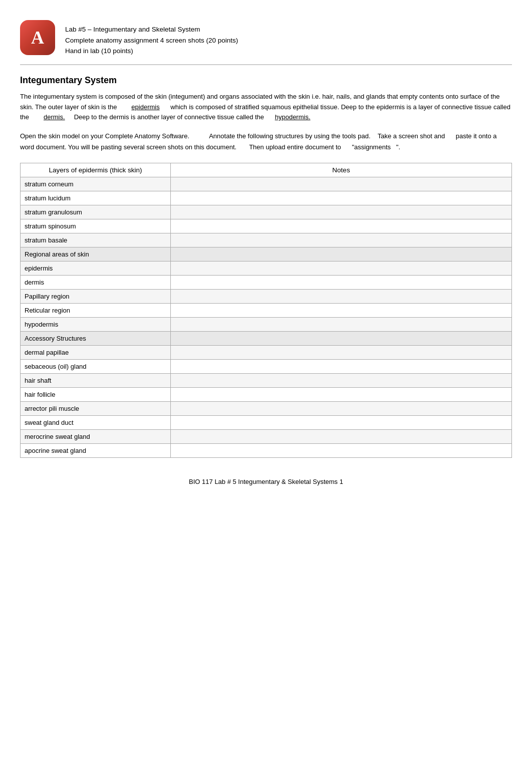 This screenshot has width=532, height=782. I want to click on table-header-row: Layers of epidermis (thick skin) Notes, so click(267, 170).